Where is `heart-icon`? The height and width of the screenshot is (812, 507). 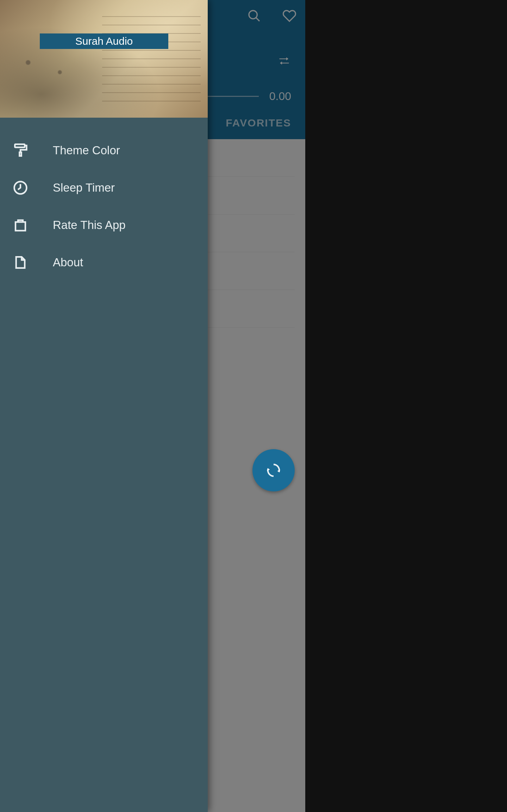
heart-icon is located at coordinates (289, 16).